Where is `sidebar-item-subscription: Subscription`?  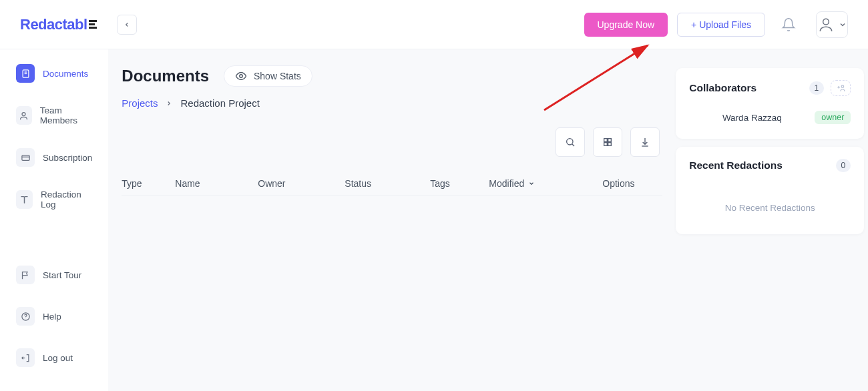 sidebar-item-subscription: Subscription is located at coordinates (54, 157).